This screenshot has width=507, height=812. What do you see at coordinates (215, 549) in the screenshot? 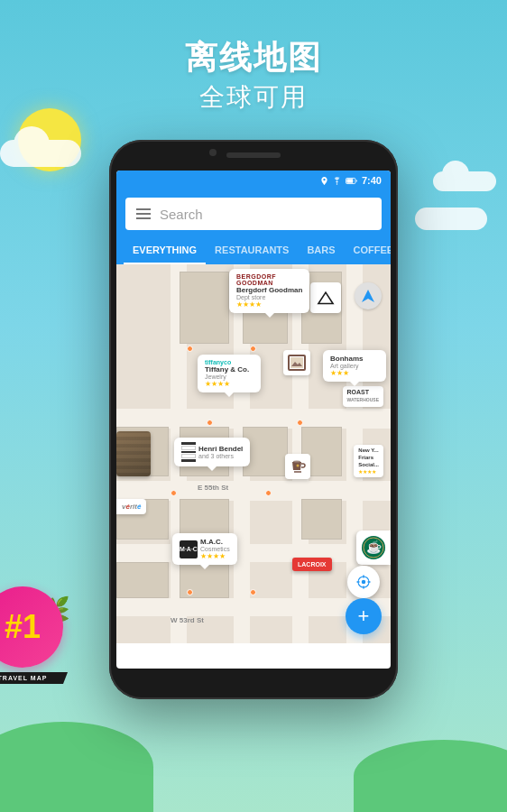
I see `marker-mac-type: Cosmetics` at bounding box center [215, 549].